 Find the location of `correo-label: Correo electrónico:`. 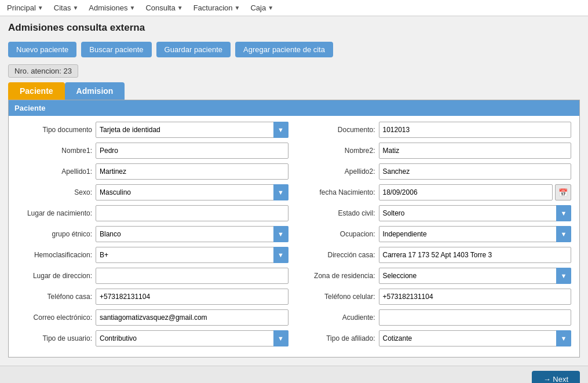

correo-label: Correo electrónico: is located at coordinates (54, 318).